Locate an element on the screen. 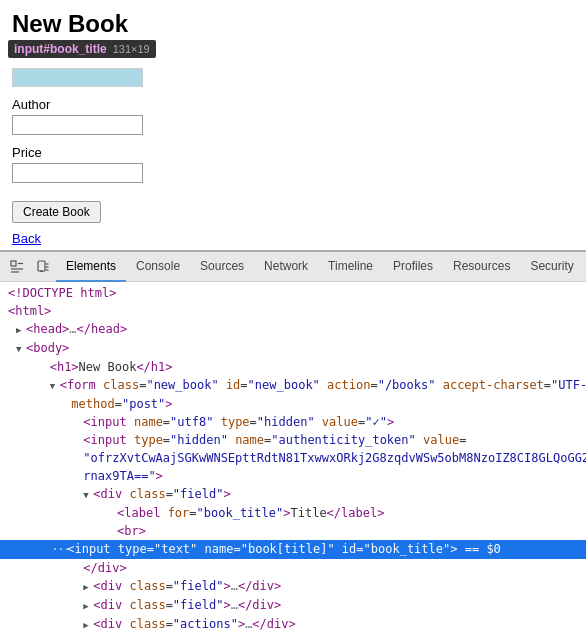 This screenshot has width=586, height=632. tab-resources: Resources is located at coordinates (482, 267).